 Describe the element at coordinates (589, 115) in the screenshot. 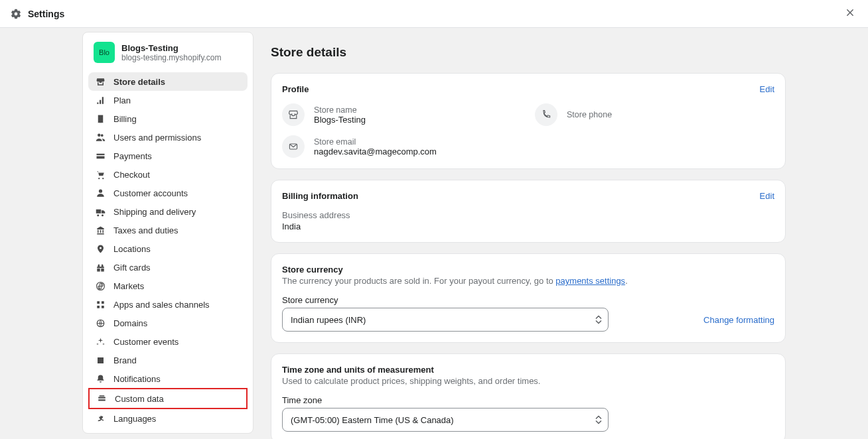

I see `profile-label: Store phone` at that location.